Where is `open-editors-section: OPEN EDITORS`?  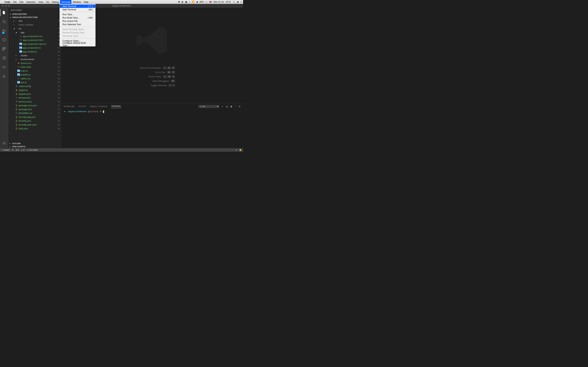 open-editors-section: OPEN EDITORS is located at coordinates (35, 14).